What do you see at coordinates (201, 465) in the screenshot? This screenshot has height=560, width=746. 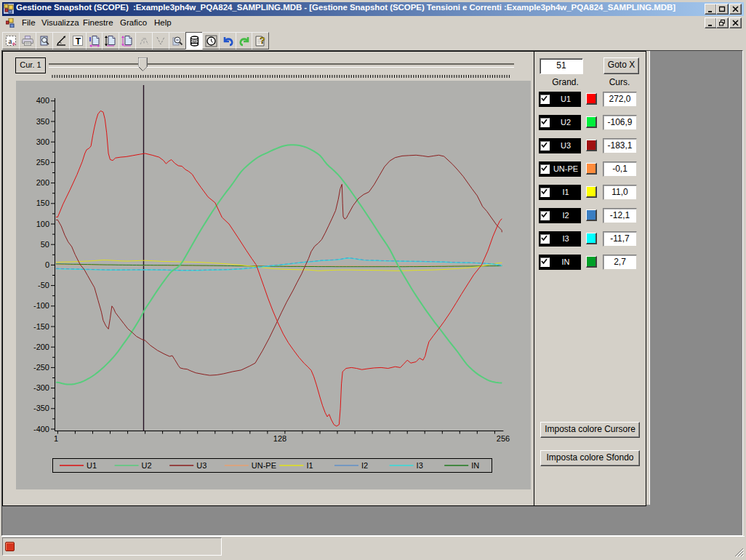 I see `svg-text: U3` at bounding box center [201, 465].